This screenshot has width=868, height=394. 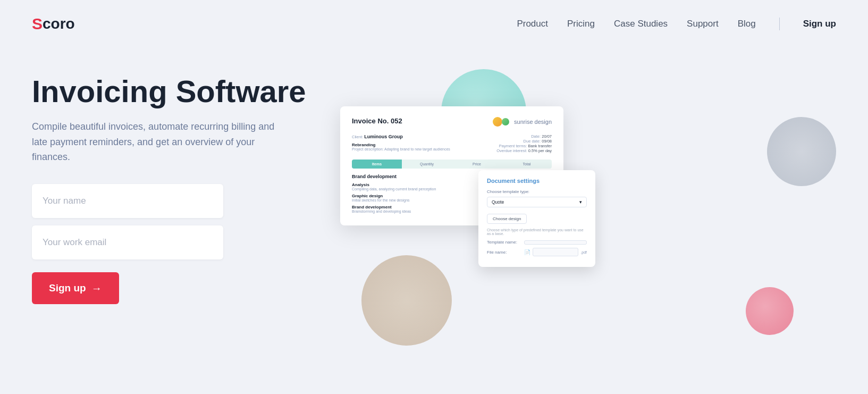 I want to click on invoice-logo: sunrise design, so click(x=522, y=122).